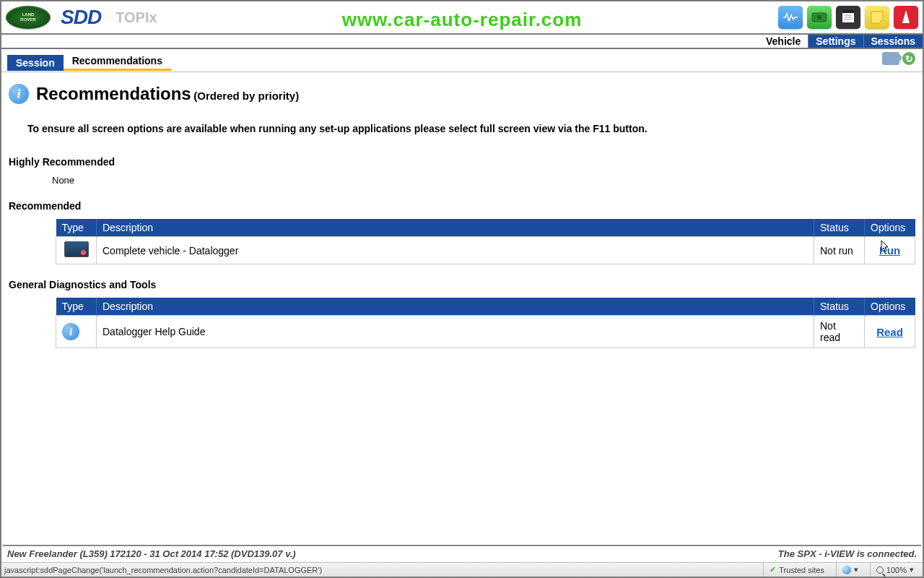 The height and width of the screenshot is (578, 924). Describe the element at coordinates (840, 251) in the screenshot. I see `status-cell: Not run` at that location.